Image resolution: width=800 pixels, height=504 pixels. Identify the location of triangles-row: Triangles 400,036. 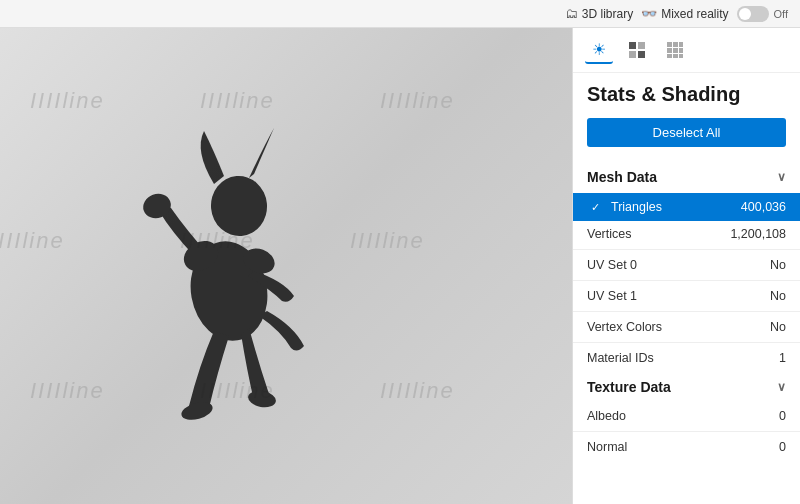
(686, 207).